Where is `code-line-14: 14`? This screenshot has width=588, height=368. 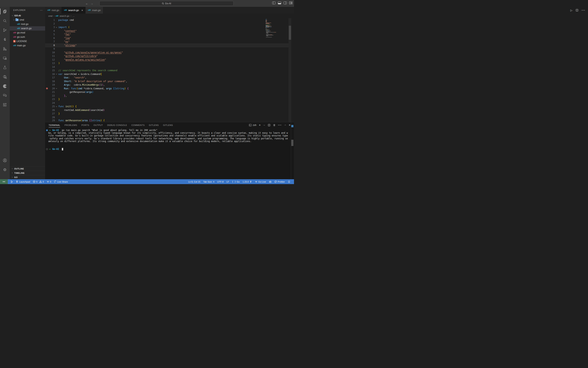 code-line-14: 14 is located at coordinates (168, 67).